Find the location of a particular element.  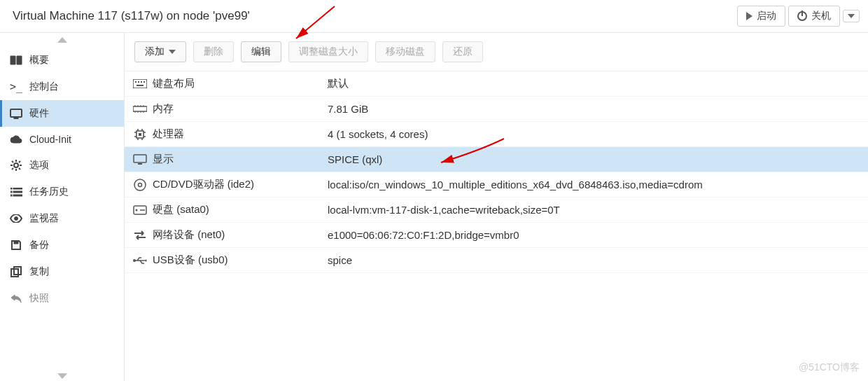

sidebar-item-label: 监视器 is located at coordinates (44, 219).